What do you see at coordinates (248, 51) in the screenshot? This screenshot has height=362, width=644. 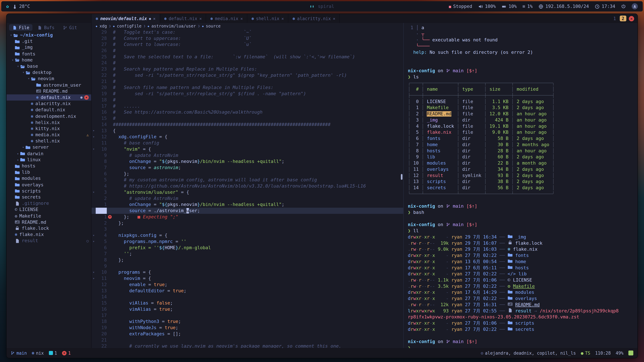 I see `editor-line: 26#` at bounding box center [248, 51].